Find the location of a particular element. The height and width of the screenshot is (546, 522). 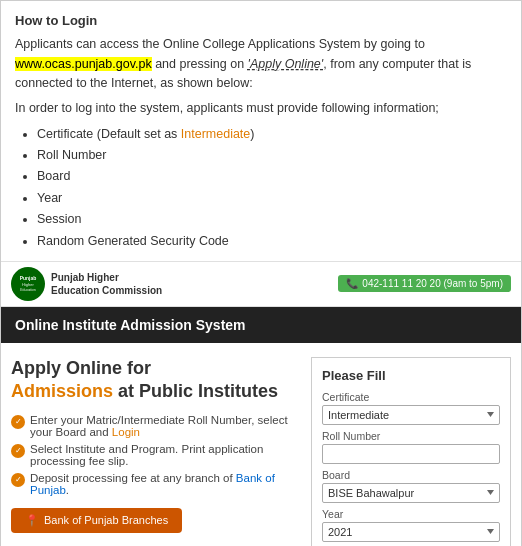

logo-text: Punjab Higher Education Commission is located at coordinates (106, 284).